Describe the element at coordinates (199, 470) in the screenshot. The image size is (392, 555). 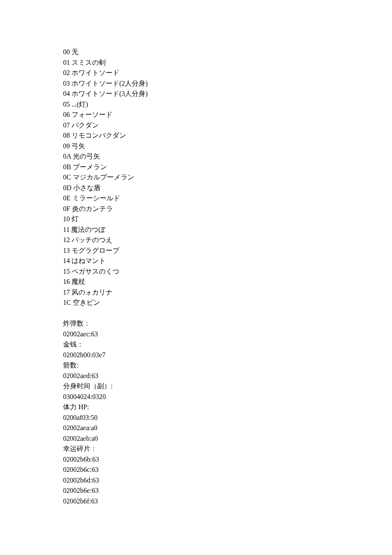
I see `lucky_shards-code: 02002b6c:63` at that location.